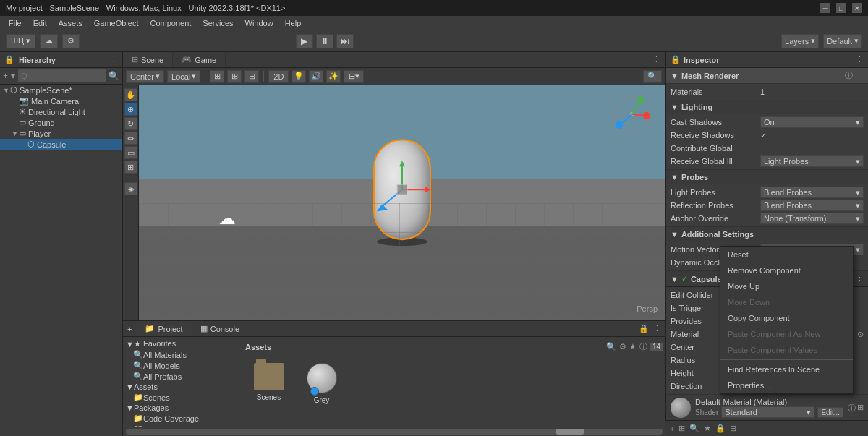  Describe the element at coordinates (131, 124) in the screenshot. I see `rotate-tool: ↻` at that location.